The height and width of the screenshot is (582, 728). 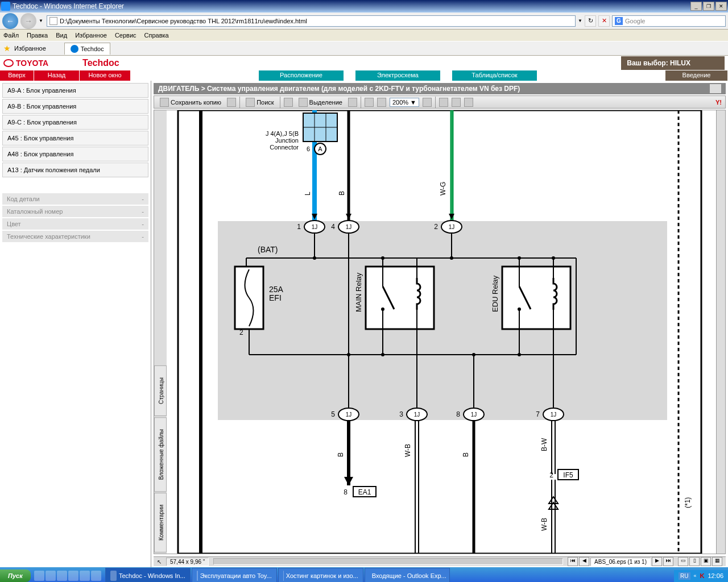 I want to click on svg-text: MAIN Relay, so click(x=358, y=292).